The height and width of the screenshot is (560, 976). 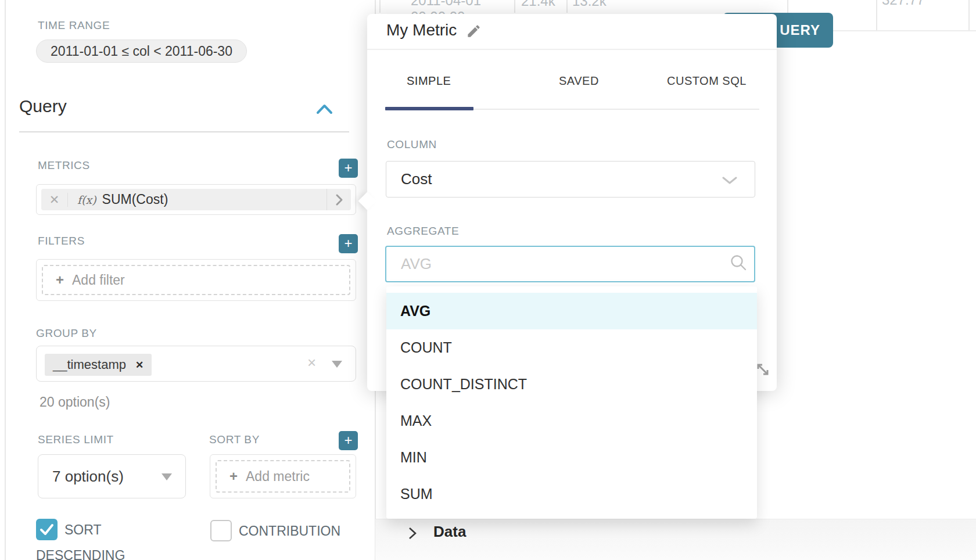 I want to click on sort-by-label: SORT BY, so click(x=235, y=440).